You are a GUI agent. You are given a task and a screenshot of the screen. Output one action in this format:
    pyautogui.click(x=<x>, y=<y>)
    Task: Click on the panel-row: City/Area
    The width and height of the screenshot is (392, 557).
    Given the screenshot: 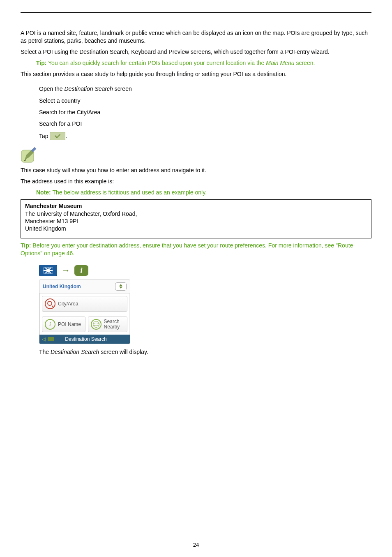 What is the action you would take?
    pyautogui.click(x=85, y=304)
    